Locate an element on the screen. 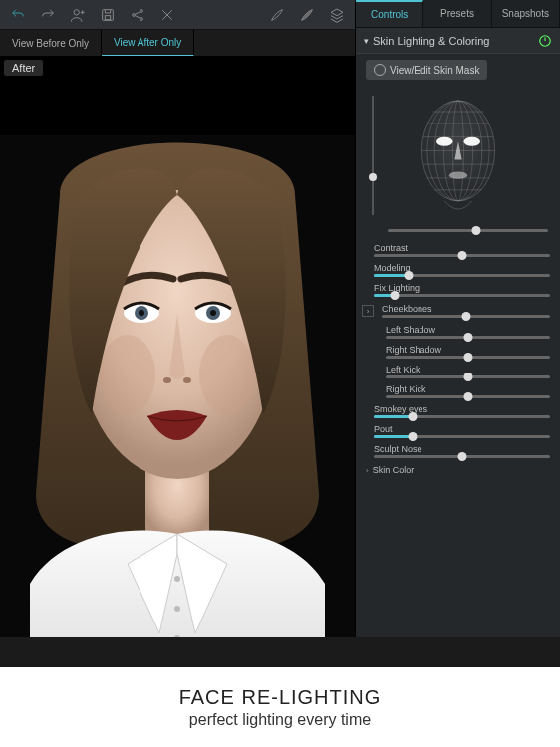  caption-line1: FACE RE-LIGHTING is located at coordinates (281, 697).